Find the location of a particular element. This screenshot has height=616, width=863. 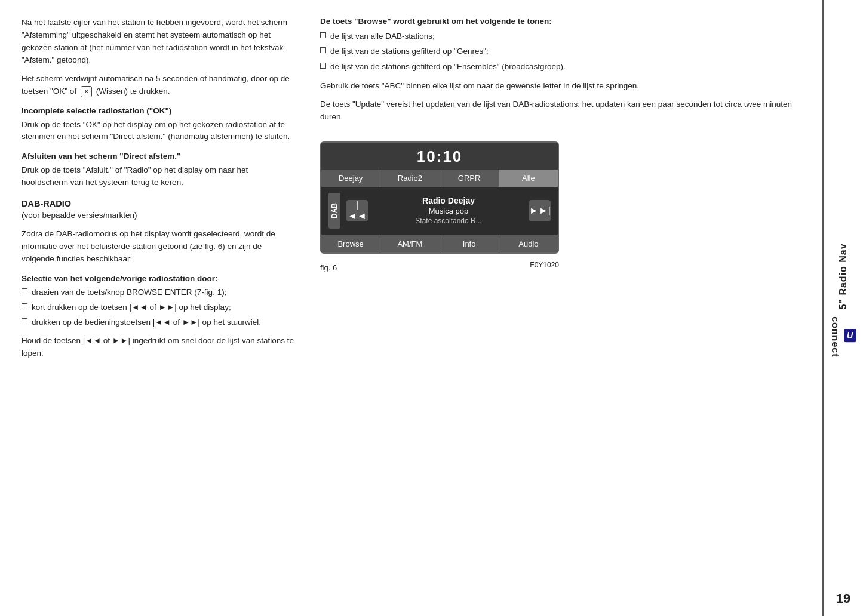

section1-heading: Incomplete selectie radiostation ("OK") is located at coordinates (159, 111).